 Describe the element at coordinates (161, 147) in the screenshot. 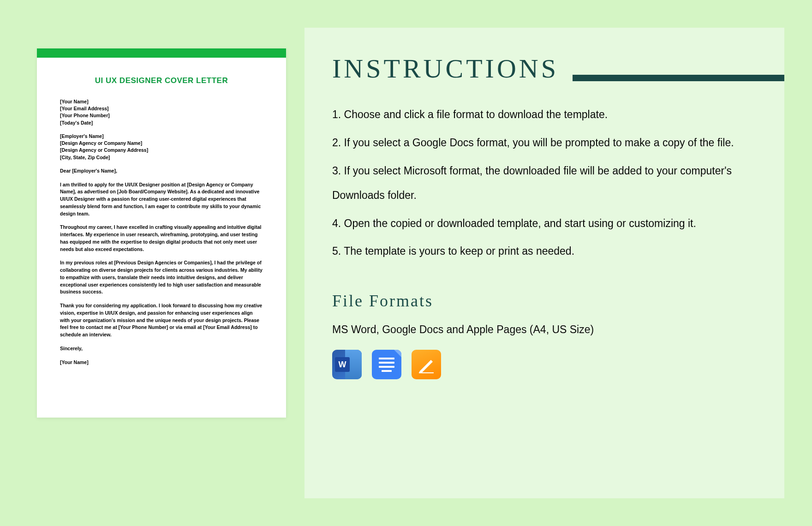

I see `recipient-block: [Employer's Name] [Design Agency or Comp…` at that location.